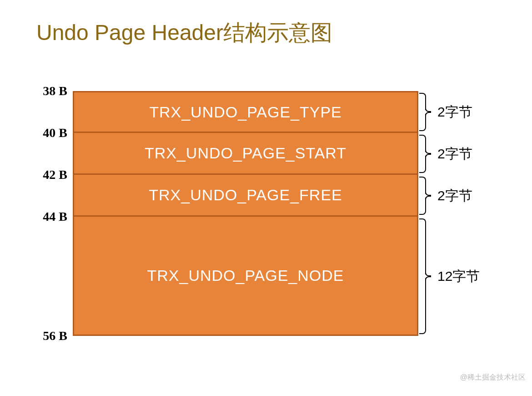 Image resolution: width=532 pixels, height=396 pixels. What do you see at coordinates (246, 195) in the screenshot?
I see `field-name: TRX_UNDO_PAGE_FREE` at bounding box center [246, 195].